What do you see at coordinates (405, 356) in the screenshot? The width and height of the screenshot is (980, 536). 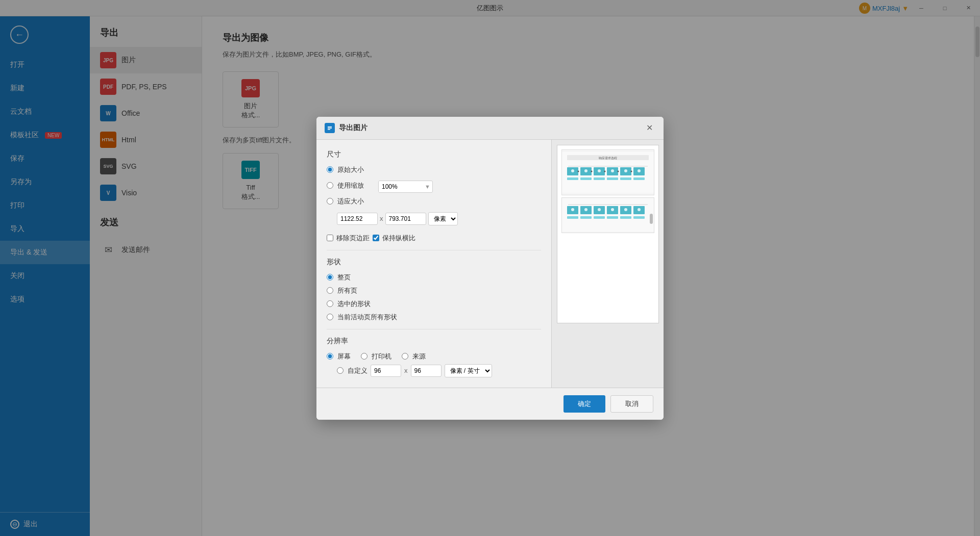 I see `res-source-radio` at bounding box center [405, 356].